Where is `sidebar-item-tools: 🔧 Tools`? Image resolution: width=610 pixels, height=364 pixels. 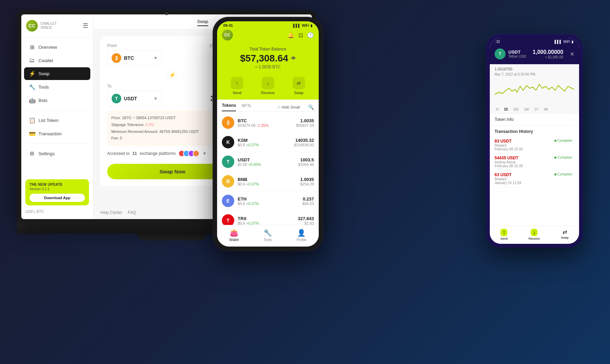
sidebar-item-tools: 🔧 Tools is located at coordinates (57, 87).